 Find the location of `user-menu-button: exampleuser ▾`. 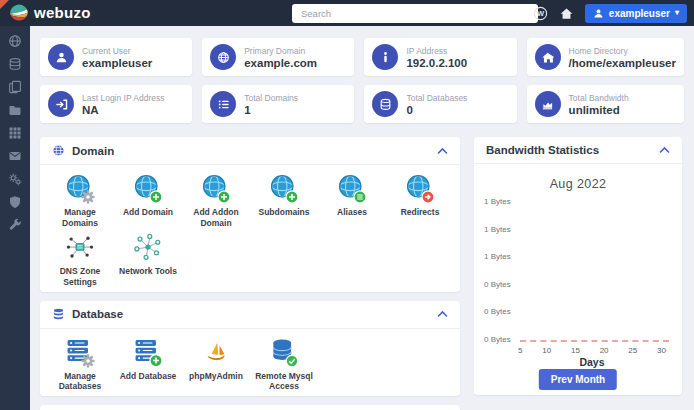

user-menu-button: exampleuser ▾ is located at coordinates (636, 14).